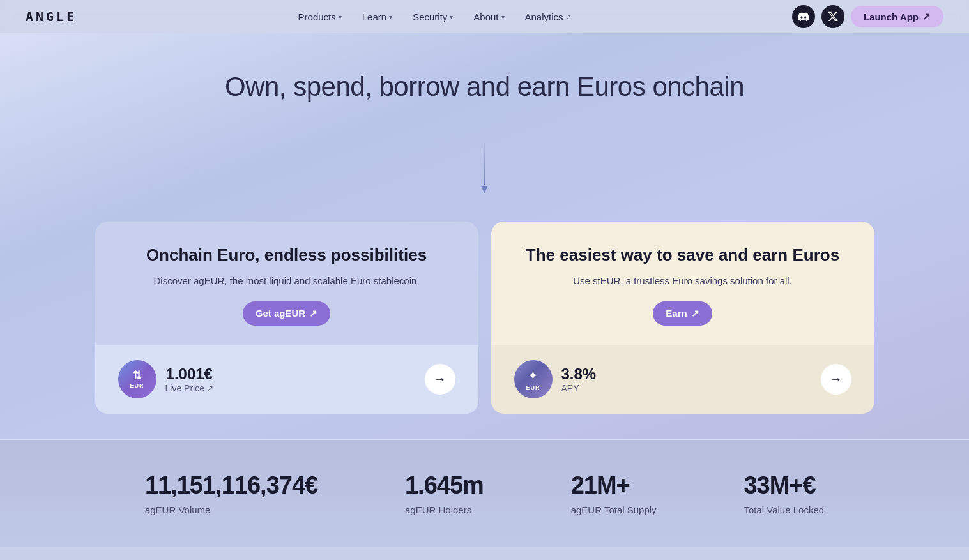 The width and height of the screenshot is (969, 560). I want to click on stat-holders-value: 1.645m, so click(445, 485).